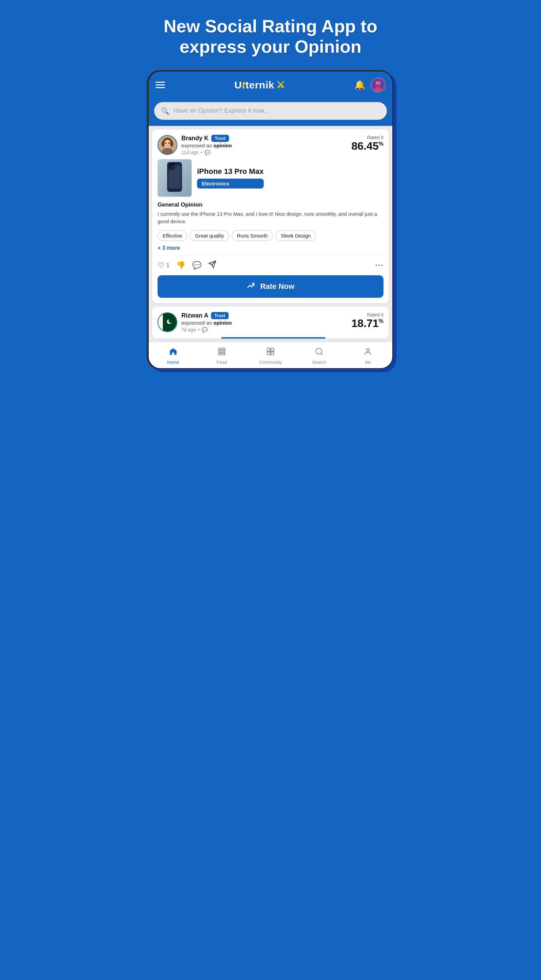 The width and height of the screenshot is (541, 980). I want to click on nav-home: Home, so click(173, 355).